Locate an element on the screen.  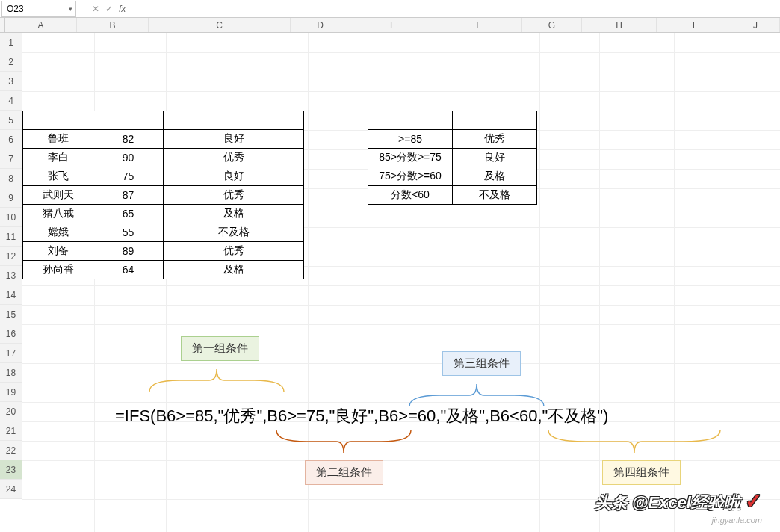
watermark-text: 头条 @Excel经验啦 is located at coordinates (668, 502).